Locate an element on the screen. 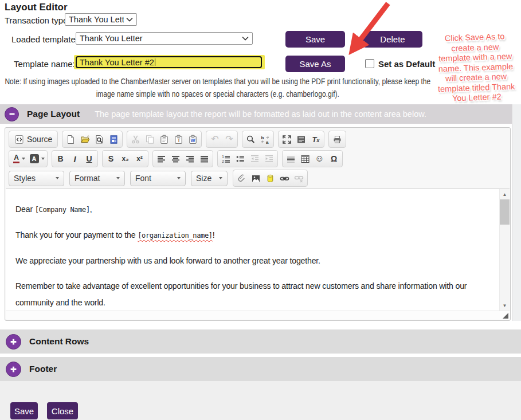 The width and height of the screenshot is (521, 420). insert-field-icon is located at coordinates (271, 179).